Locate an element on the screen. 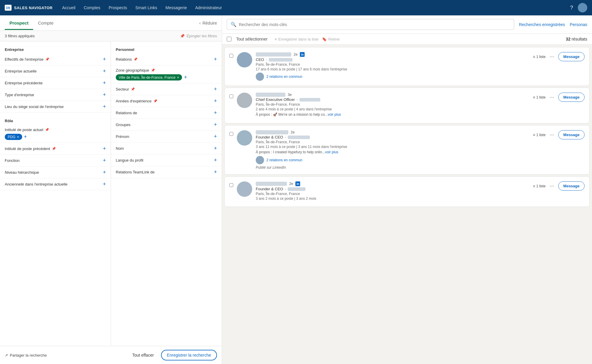 Image resolution: width=592 pixels, height=364 pixels. nav-comptes: Comptes is located at coordinates (92, 8).